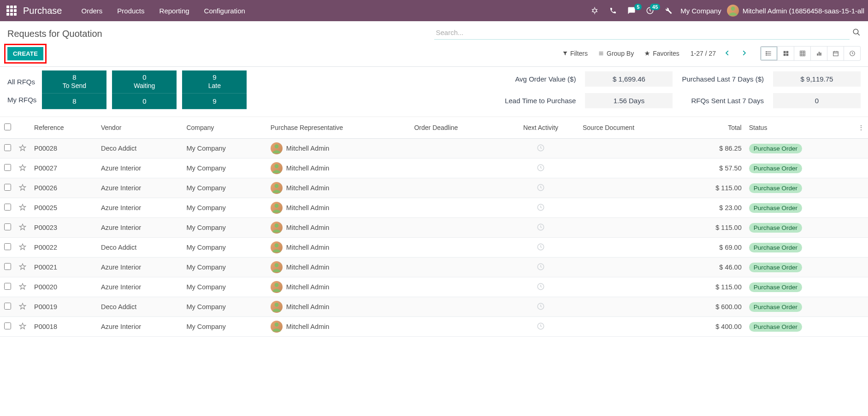 The width and height of the screenshot is (868, 416). Describe the element at coordinates (456, 128) in the screenshot. I see `th-deadline: Order Deadline` at that location.